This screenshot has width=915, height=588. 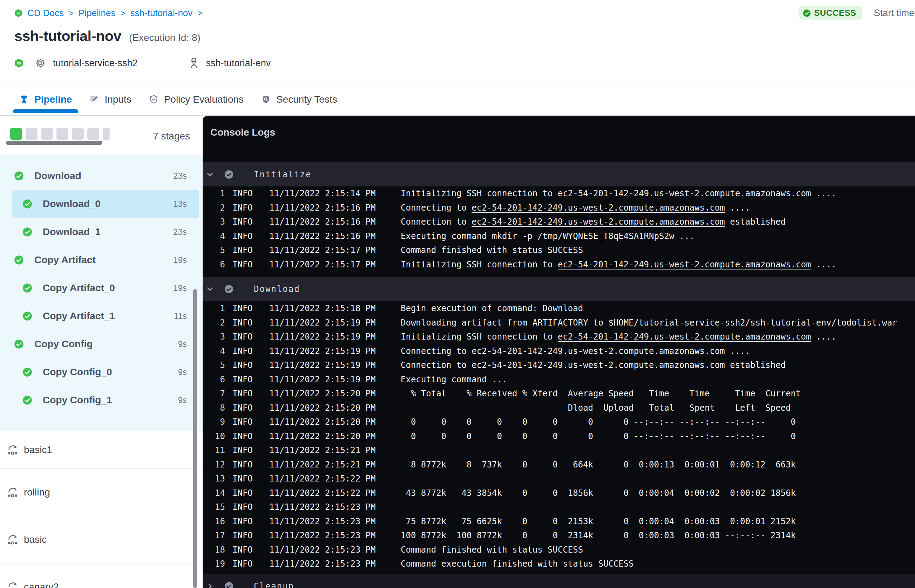 What do you see at coordinates (807, 13) in the screenshot?
I see `check-circle-icon` at bounding box center [807, 13].